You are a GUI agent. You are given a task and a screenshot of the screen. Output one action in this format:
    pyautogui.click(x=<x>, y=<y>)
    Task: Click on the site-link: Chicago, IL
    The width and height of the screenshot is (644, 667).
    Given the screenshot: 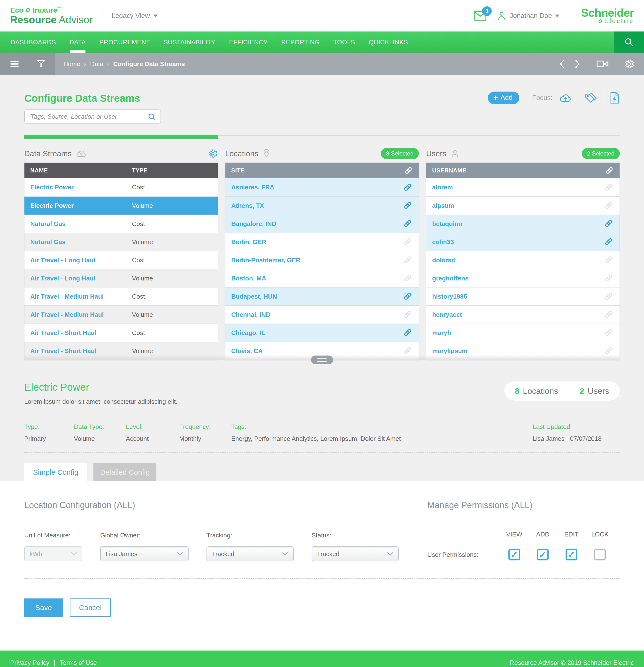 What is the action you would take?
    pyautogui.click(x=317, y=333)
    